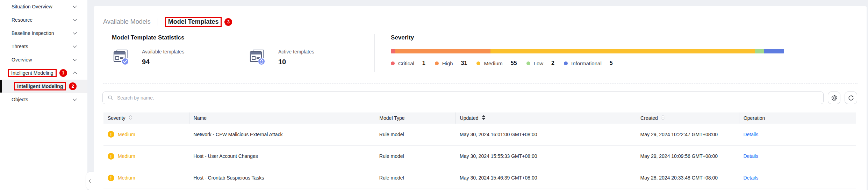 Image resolution: width=868 pixels, height=190 pixels. Describe the element at coordinates (32, 7) in the screenshot. I see `sidebar-item-label: Situation Overview` at that location.